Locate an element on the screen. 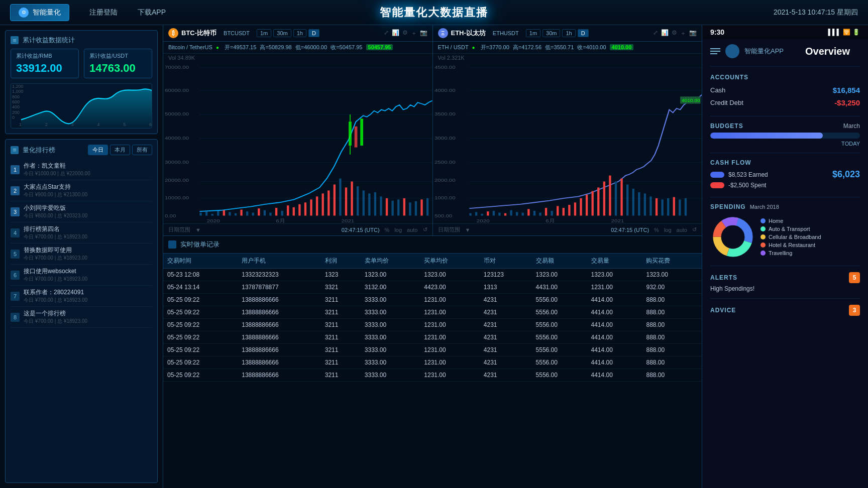  btc-indicator-icon: 📊 is located at coordinates (396, 33).